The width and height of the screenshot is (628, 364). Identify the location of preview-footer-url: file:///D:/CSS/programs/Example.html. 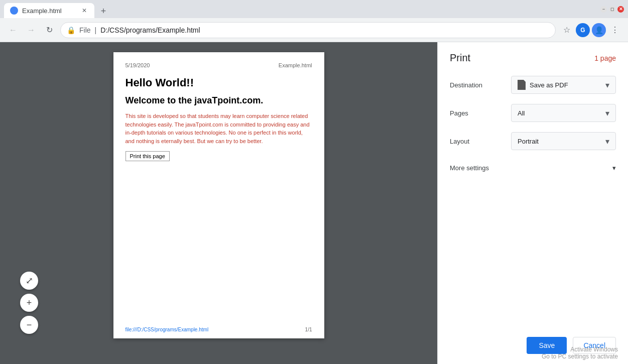
(167, 329).